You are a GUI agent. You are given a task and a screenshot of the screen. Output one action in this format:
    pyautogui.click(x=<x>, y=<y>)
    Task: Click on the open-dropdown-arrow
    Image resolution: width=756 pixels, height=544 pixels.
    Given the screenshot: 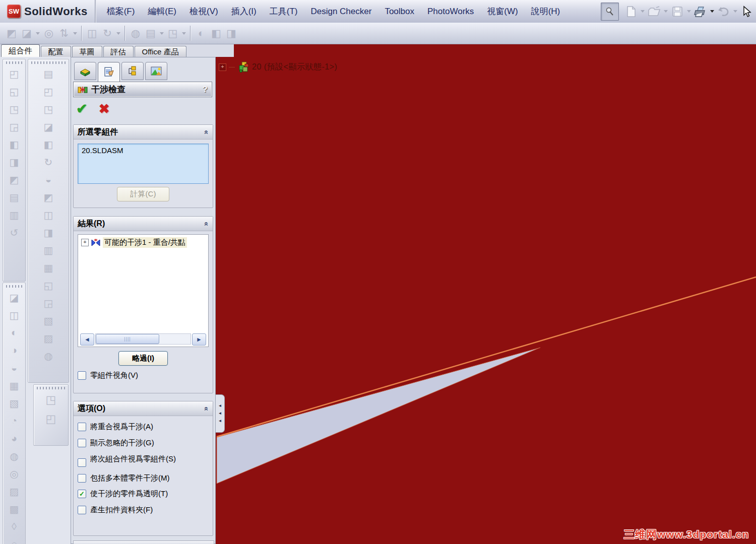 What is the action you would take?
    pyautogui.click(x=666, y=11)
    